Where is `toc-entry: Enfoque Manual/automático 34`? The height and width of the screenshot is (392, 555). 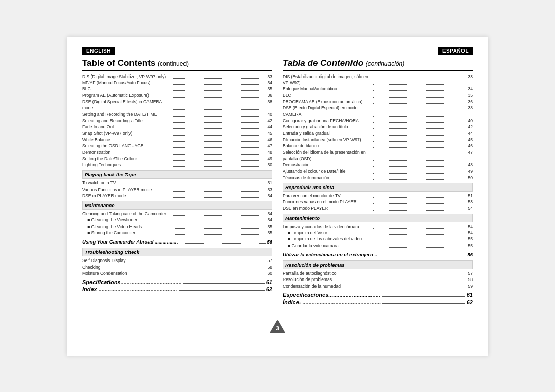 toc-entry: Enfoque Manual/automático 34 is located at coordinates (378, 89).